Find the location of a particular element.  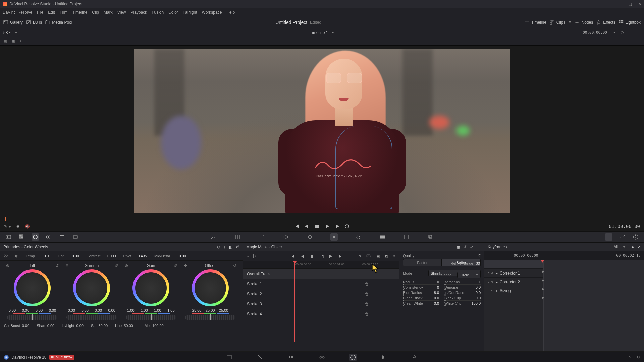

sizing-icon is located at coordinates (407, 237).